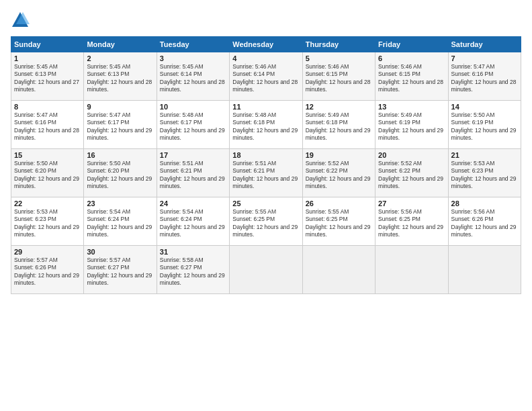 Image resolution: width=532 pixels, height=411 pixels. Describe the element at coordinates (412, 125) in the screenshot. I see `day-cell: 13 Sunrise: 5:49 AM Sunset: 6:19 PM Dayl…` at that location.